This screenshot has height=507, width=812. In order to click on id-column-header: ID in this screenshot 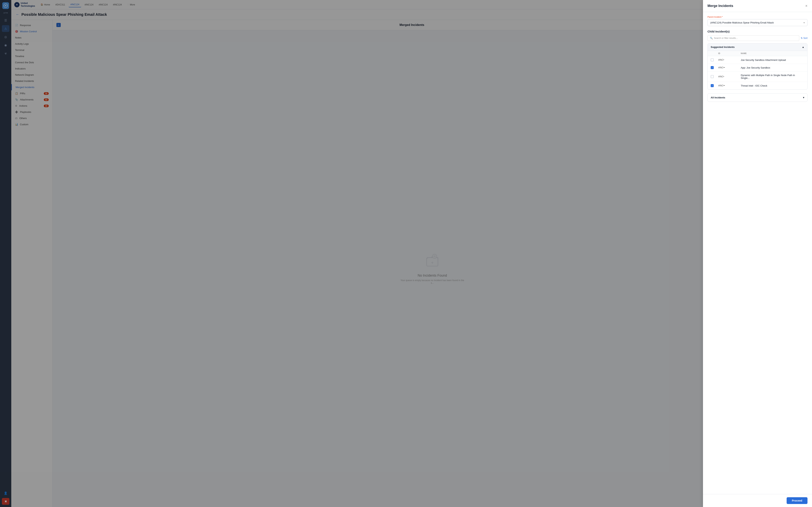, I will do `click(729, 53)`.